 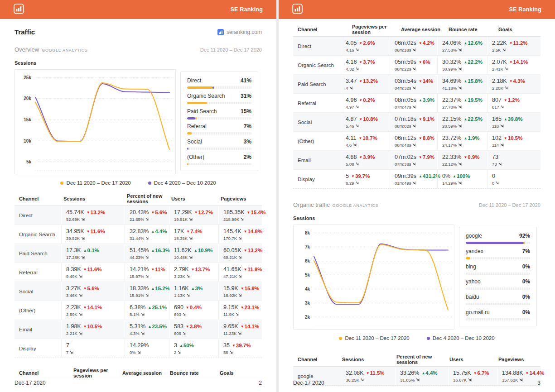 I want to click on metric-cell: 09m:39s 431.2% 01m:49s, so click(x=413, y=179).